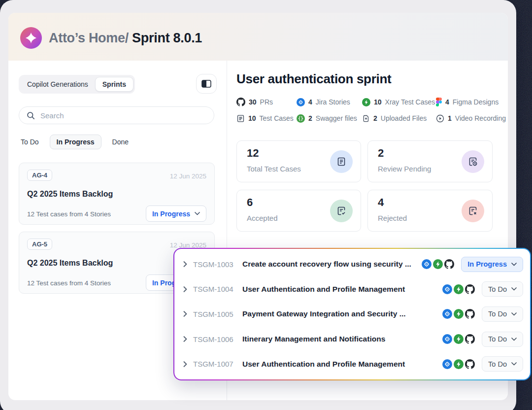 Image resolution: width=532 pixels, height=410 pixels. What do you see at coordinates (214, 314) in the screenshot?
I see `test-case-id: TSGM-1005` at bounding box center [214, 314].